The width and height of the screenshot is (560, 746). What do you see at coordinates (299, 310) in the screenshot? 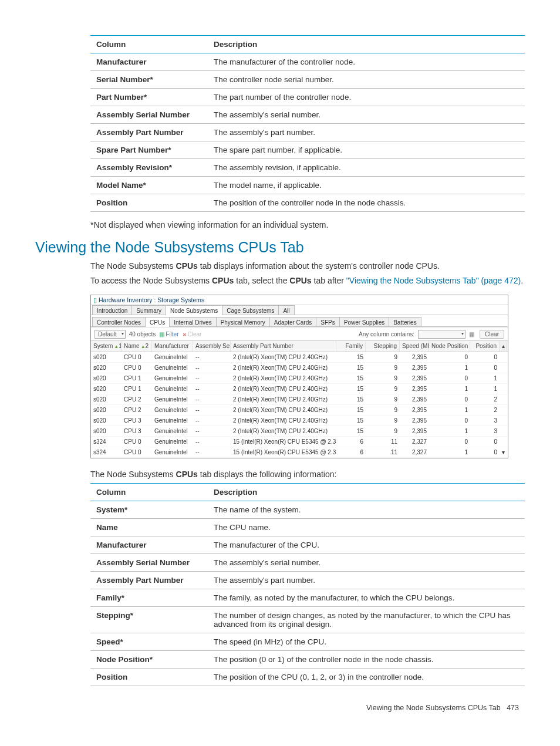
I see `main-tab-strip: IntroductionSummaryNode SubsystemsCage S…` at bounding box center [299, 310].